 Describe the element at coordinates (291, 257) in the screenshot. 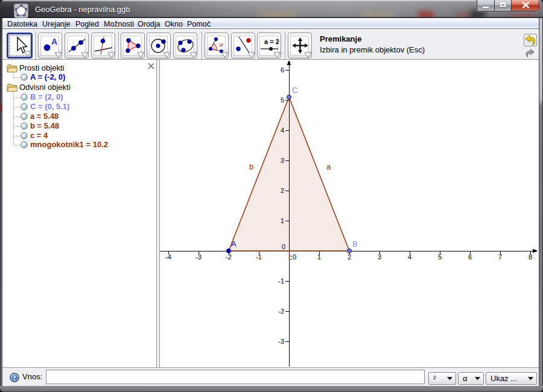

I see `svg-text: c` at that location.